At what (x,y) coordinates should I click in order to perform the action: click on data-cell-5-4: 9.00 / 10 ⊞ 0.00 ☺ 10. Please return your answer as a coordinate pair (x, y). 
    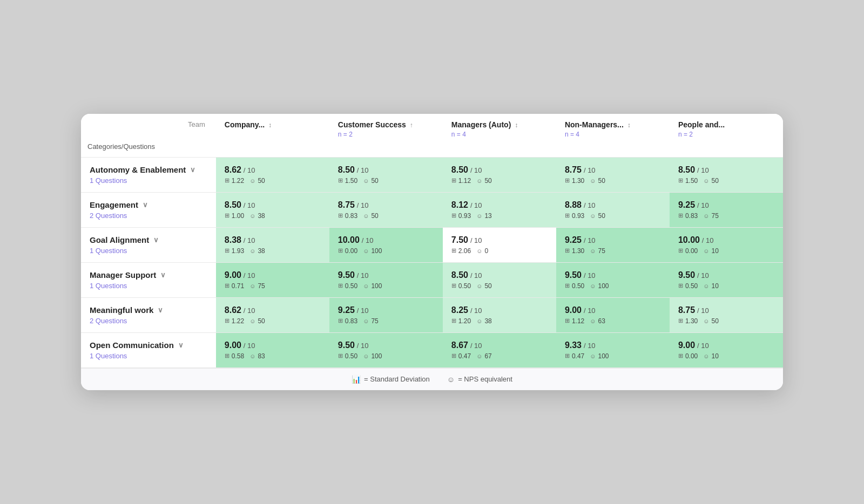
    Looking at the image, I should click on (726, 350).